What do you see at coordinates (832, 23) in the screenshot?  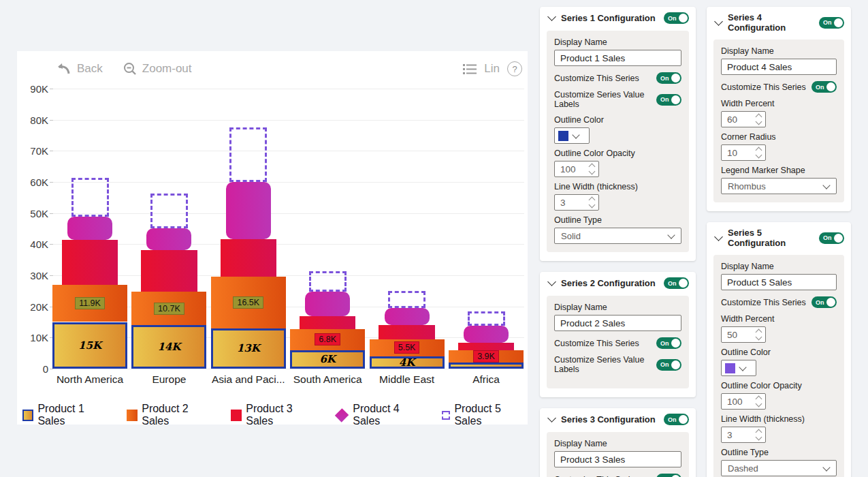 I see `series-4-on-toggle: On` at bounding box center [832, 23].